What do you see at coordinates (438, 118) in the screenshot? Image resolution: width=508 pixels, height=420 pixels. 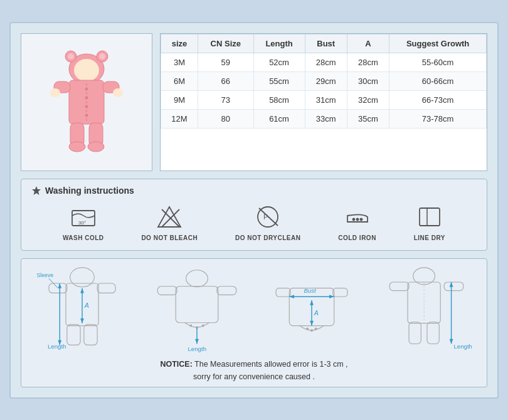 I see `table-cell: 73-78cm` at bounding box center [438, 118].